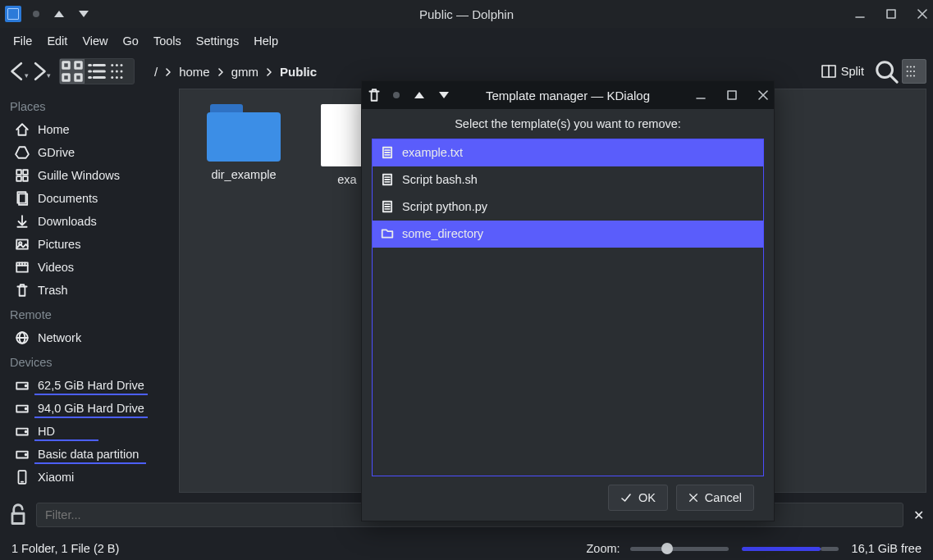 This screenshot has height=560, width=933. What do you see at coordinates (716, 498) in the screenshot?
I see `cancel-button: Cancel` at bounding box center [716, 498].